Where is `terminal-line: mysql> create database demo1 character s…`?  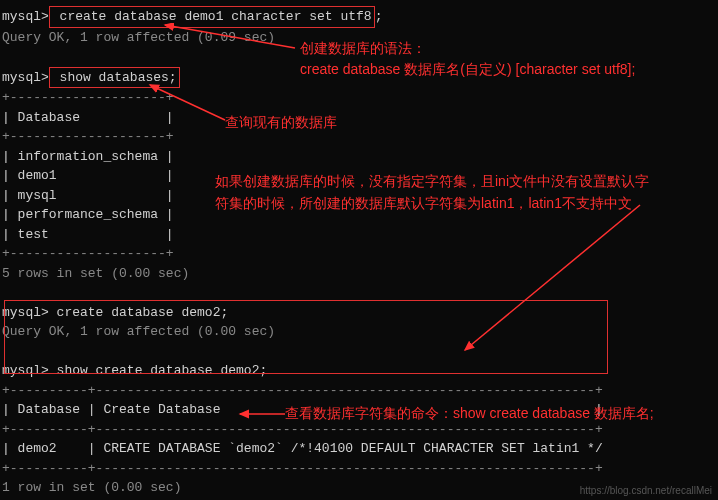 terminal-line: mysql> create database demo1 character s… is located at coordinates (359, 17).